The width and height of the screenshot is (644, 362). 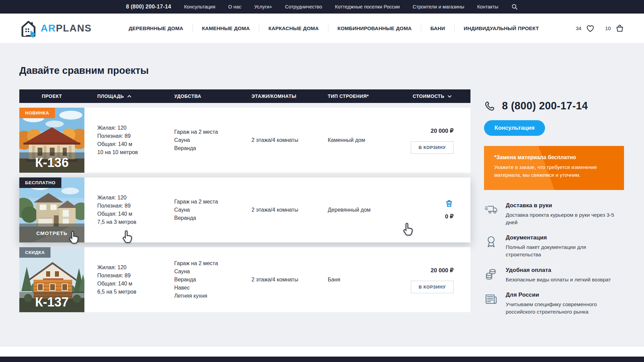 I want to click on heart-icon, so click(x=590, y=28).